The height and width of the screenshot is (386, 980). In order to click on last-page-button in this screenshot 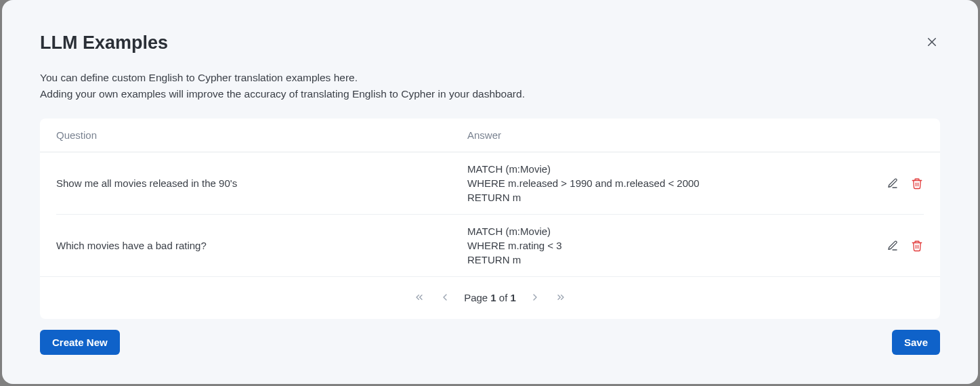, I will do `click(561, 297)`.